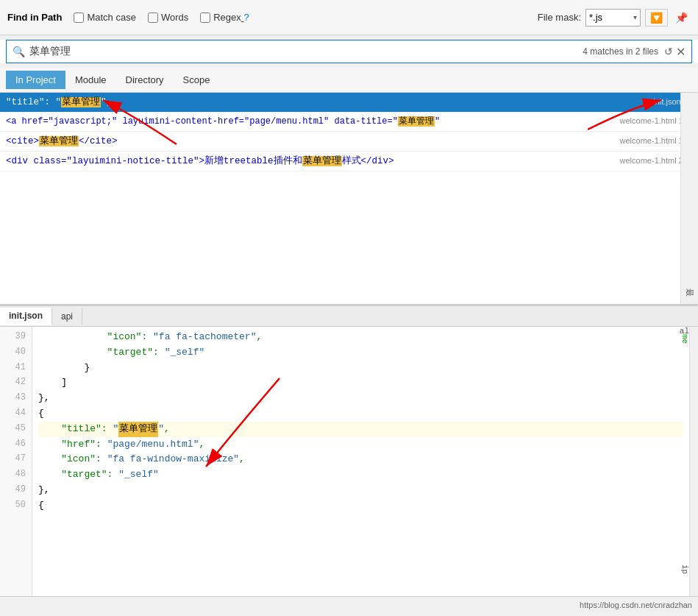  What do you see at coordinates (111, 18) in the screenshot?
I see `match-case-label: Match case` at bounding box center [111, 18].